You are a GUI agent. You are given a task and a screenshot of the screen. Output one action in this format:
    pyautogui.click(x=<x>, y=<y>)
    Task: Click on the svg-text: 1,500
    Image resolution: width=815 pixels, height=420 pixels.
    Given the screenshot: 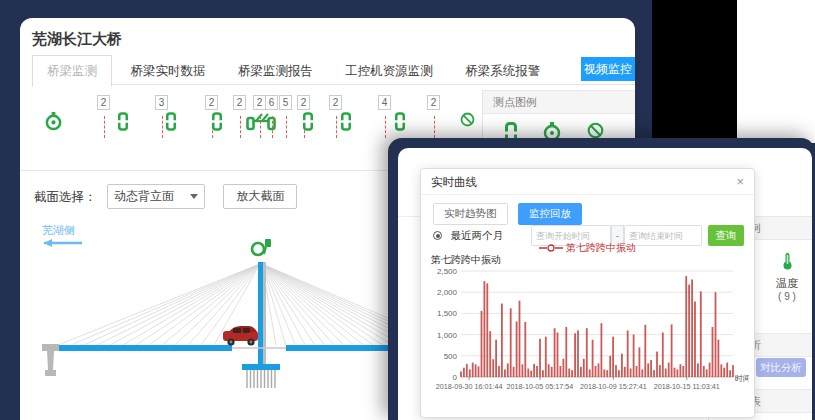 What is the action you would take?
    pyautogui.click(x=448, y=314)
    